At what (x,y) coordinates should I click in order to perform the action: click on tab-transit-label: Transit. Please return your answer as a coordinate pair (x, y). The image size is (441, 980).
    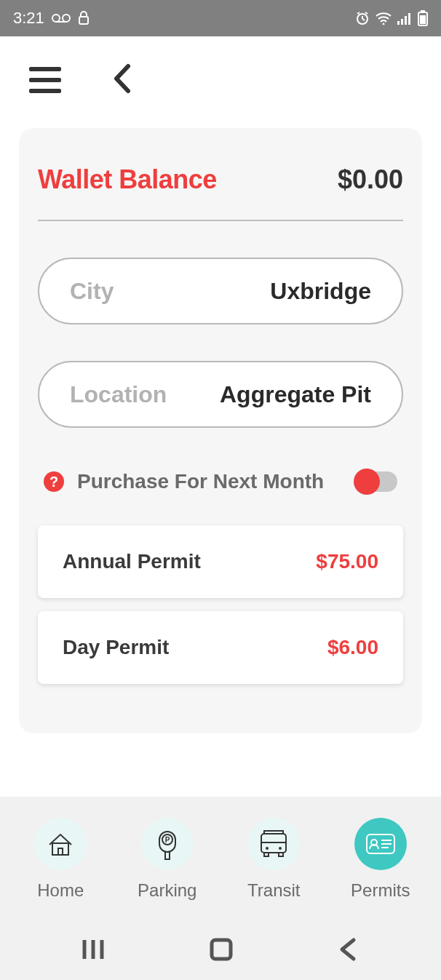
    Looking at the image, I should click on (274, 891).